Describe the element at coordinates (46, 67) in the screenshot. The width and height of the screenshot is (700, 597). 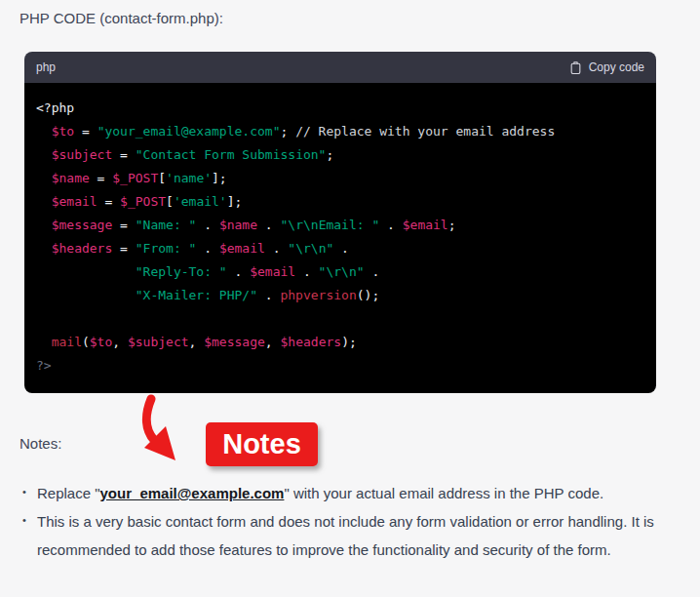
I see `code-language-label: php` at that location.